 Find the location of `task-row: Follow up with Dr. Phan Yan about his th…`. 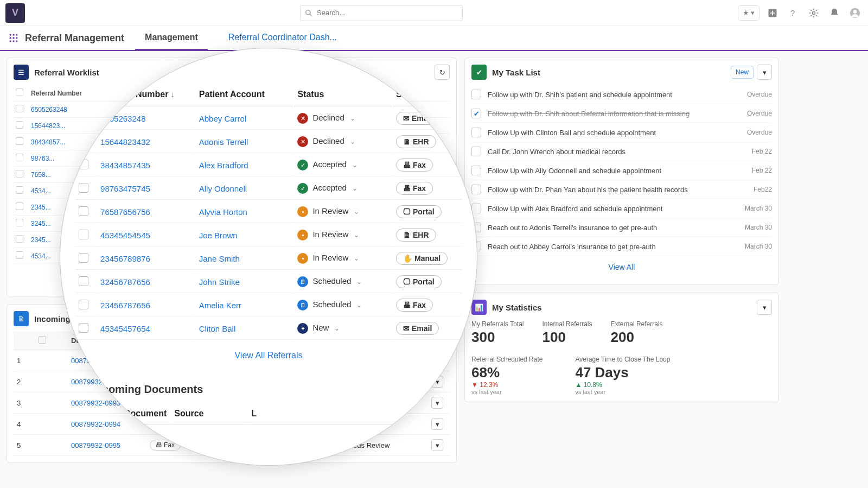

task-row: Follow up with Dr. Phan Yan about his th… is located at coordinates (622, 190).